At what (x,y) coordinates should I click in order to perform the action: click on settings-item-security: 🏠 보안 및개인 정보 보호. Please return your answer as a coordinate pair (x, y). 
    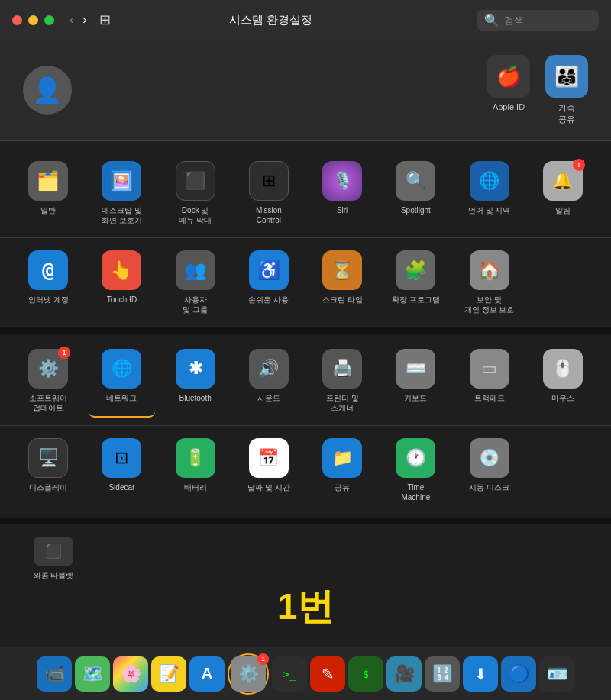
    Looking at the image, I should click on (490, 282).